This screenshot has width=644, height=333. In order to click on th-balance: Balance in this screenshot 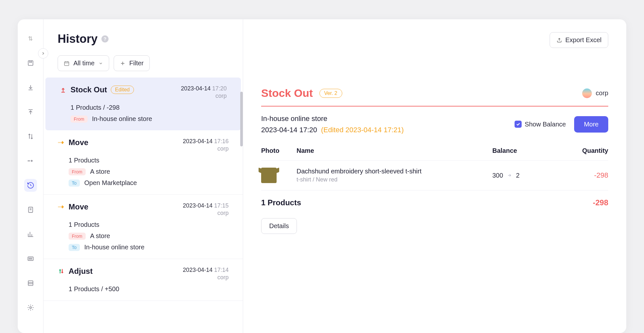, I will do `click(525, 151)`.